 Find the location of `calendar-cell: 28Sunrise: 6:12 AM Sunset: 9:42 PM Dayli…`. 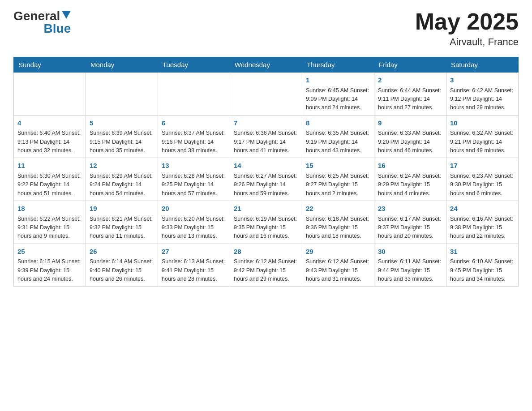

calendar-cell: 28Sunrise: 6:12 AM Sunset: 9:42 PM Dayli… is located at coordinates (266, 265).